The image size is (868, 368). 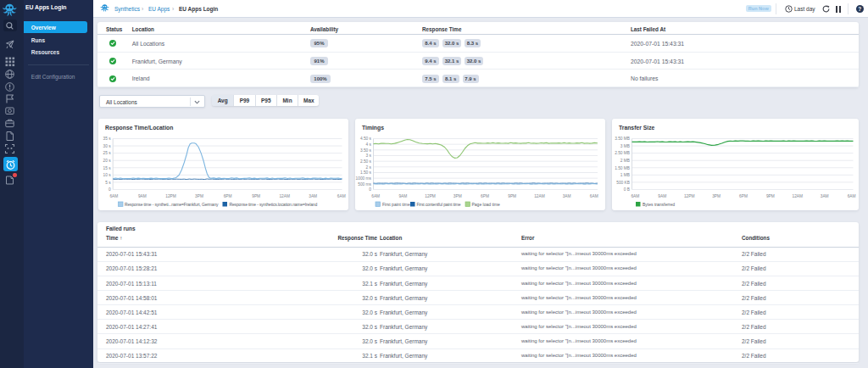 I want to click on svg-text: 4.50 s, so click(x=365, y=139).